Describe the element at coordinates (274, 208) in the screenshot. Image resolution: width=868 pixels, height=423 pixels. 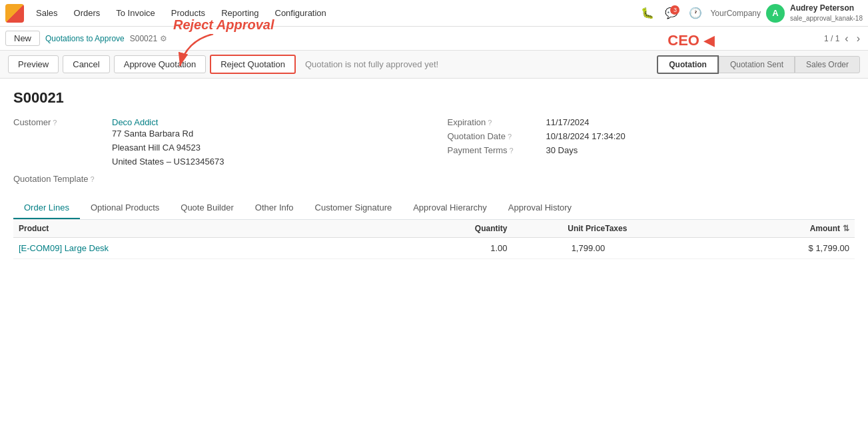
I see `tab-other-info: Other Info` at that location.